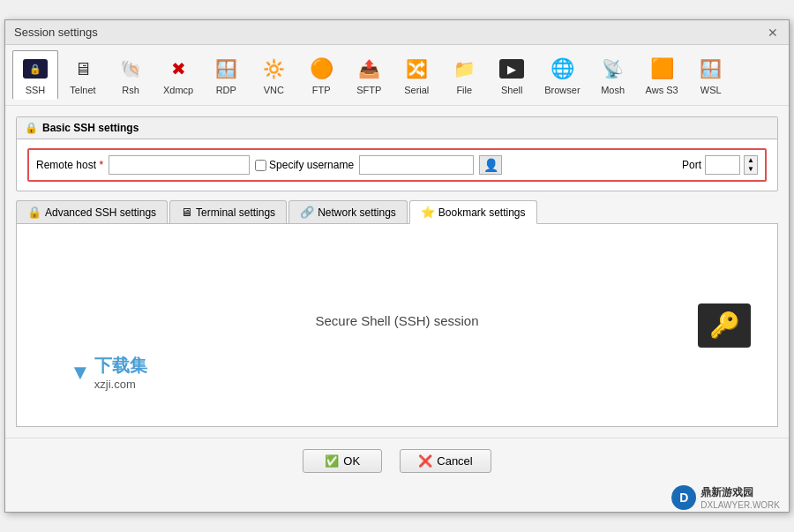 The width and height of the screenshot is (794, 532). Describe the element at coordinates (131, 90) in the screenshot. I see `rsh-label: Rsh` at that location.